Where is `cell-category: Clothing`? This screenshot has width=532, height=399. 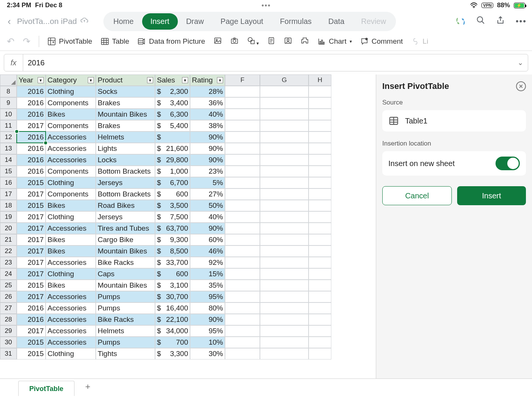
cell-category: Clothing is located at coordinates (71, 354).